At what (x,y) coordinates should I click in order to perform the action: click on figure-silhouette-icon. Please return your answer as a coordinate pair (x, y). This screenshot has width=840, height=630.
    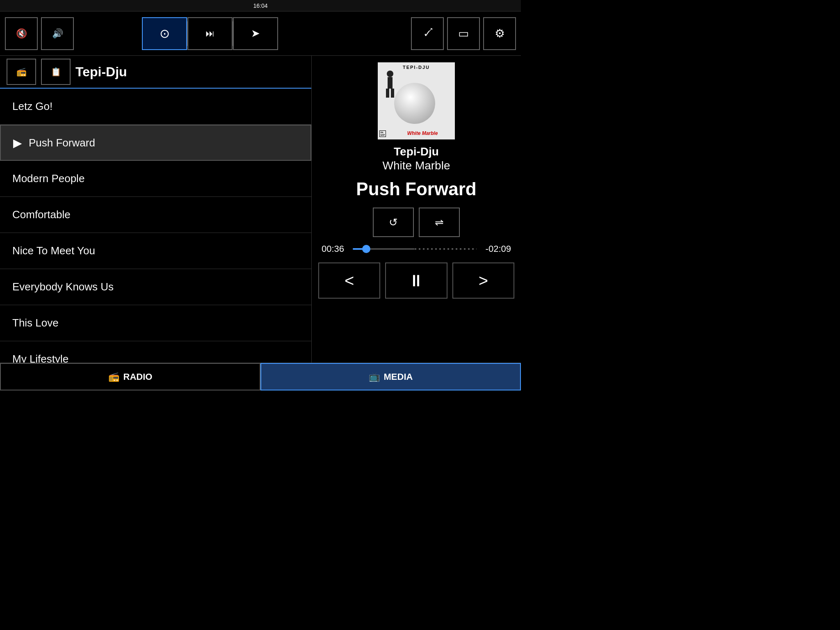
    Looking at the image, I should click on (390, 86).